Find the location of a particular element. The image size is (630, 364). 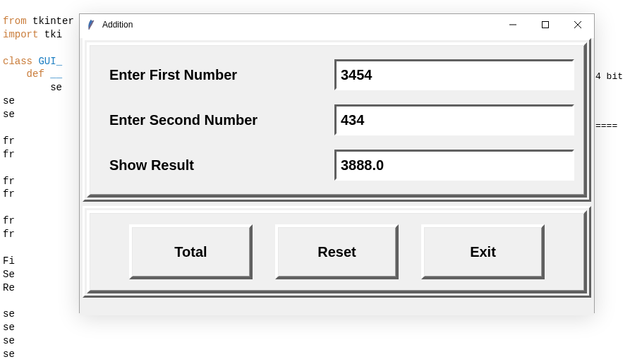

code-fragment: se se se fr fr fr fr fr fr Fi Se Re se s… is located at coordinates (32, 221).